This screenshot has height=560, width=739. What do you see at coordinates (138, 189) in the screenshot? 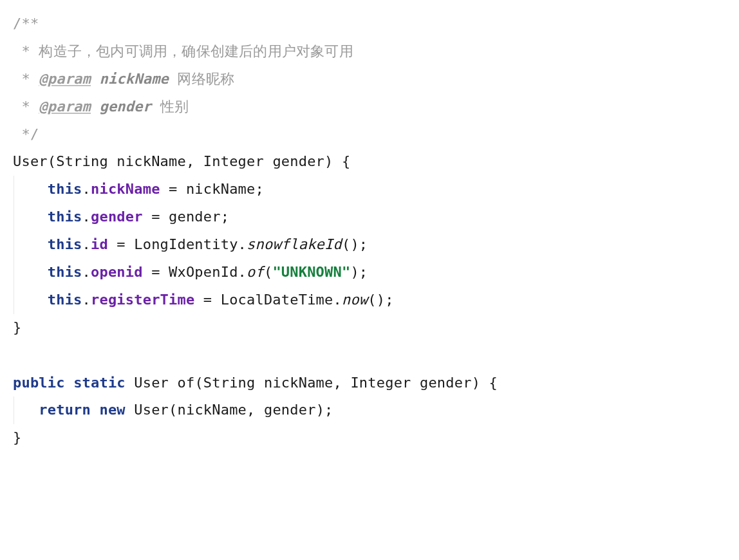
I see `ctor-line-1: this.nickName = nickName;` at bounding box center [138, 189].